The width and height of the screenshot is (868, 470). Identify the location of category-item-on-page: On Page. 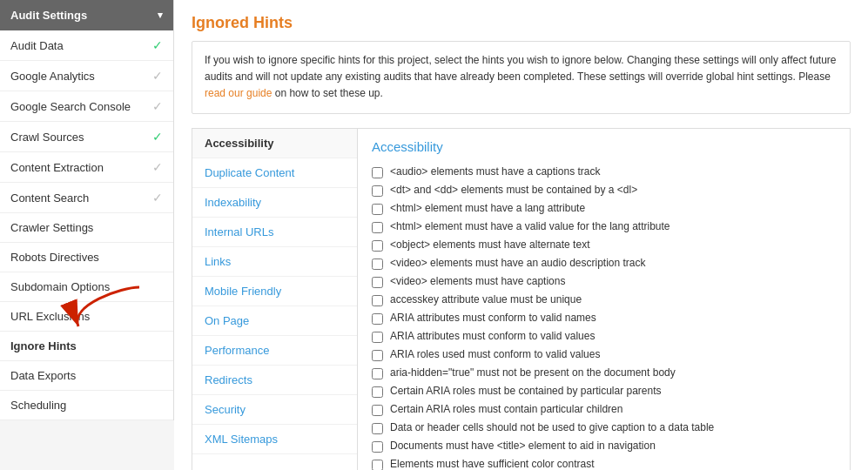
(275, 321).